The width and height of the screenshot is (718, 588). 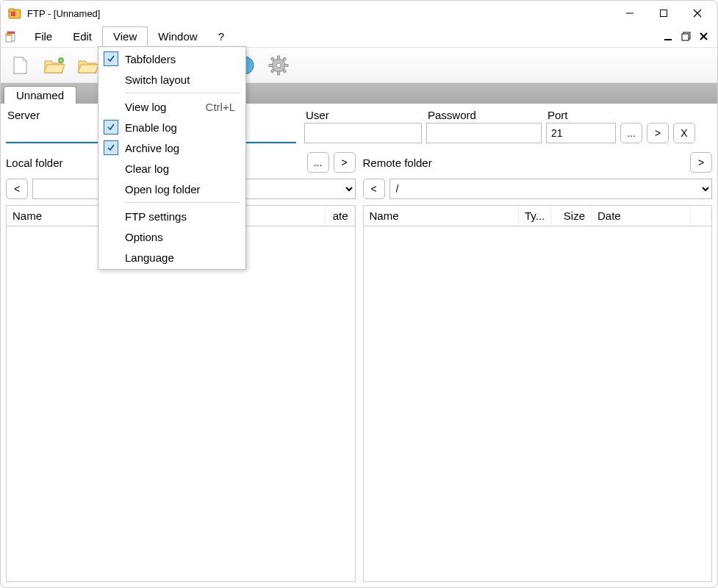 What do you see at coordinates (664, 13) in the screenshot?
I see `window-maximize-button` at bounding box center [664, 13].